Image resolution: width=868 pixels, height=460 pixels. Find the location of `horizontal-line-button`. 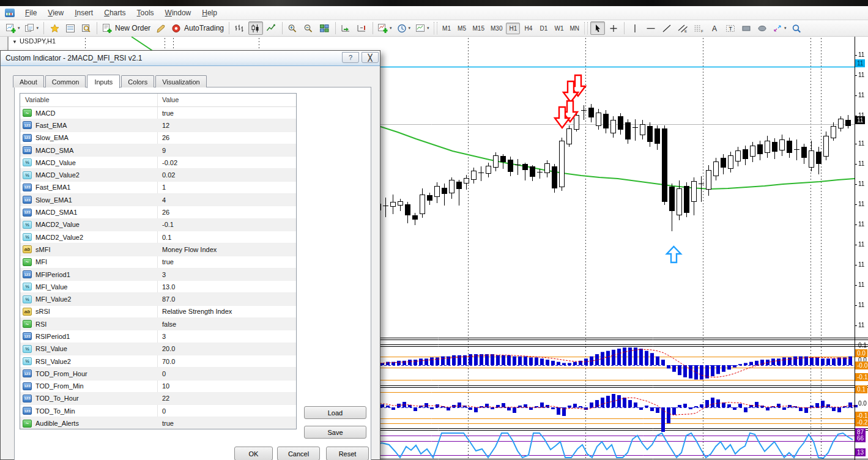

horizontal-line-button is located at coordinates (651, 28).